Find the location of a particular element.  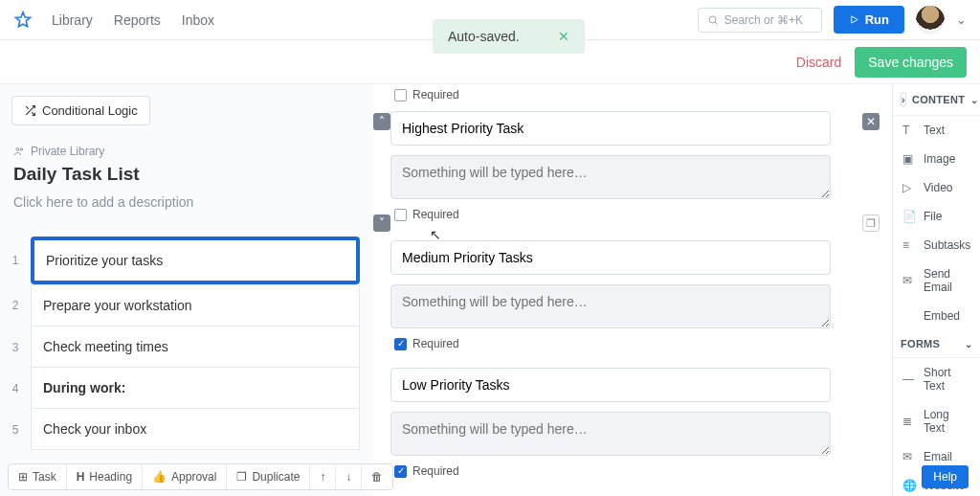

collapse-icon: › is located at coordinates (903, 100).